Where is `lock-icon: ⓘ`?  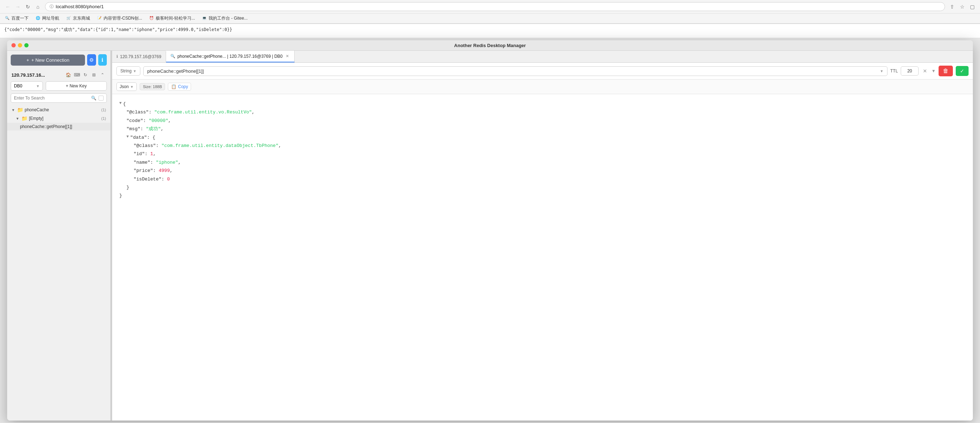 lock-icon: ⓘ is located at coordinates (52, 6).